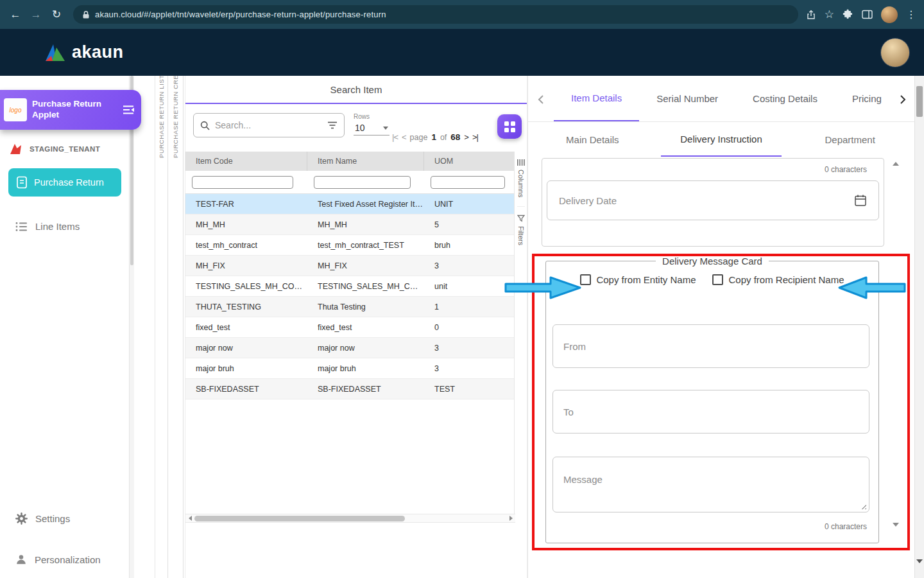  I want to click on search-input, so click(268, 125).